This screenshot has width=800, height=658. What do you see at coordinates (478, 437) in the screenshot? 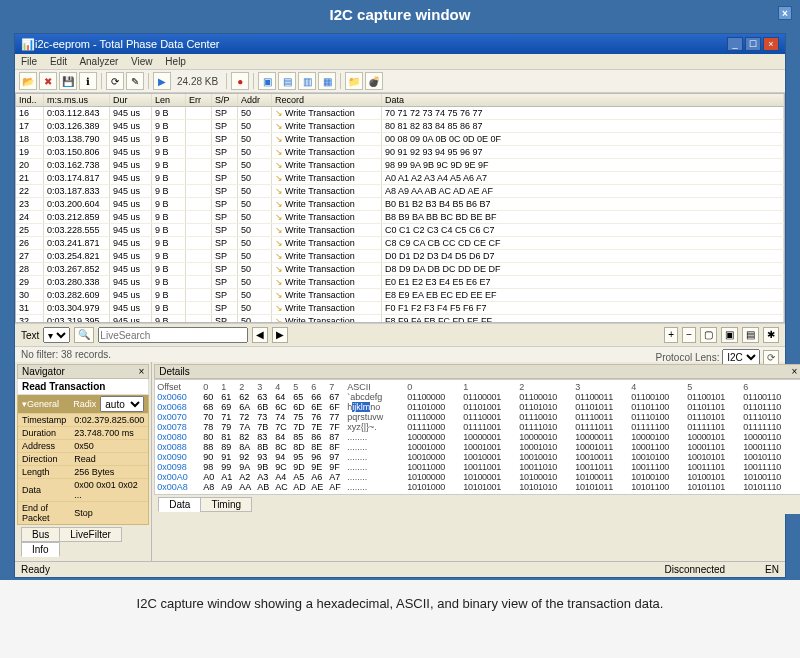
I see `hex-row: 0x00808081828384858687........1000000010…` at bounding box center [478, 437].